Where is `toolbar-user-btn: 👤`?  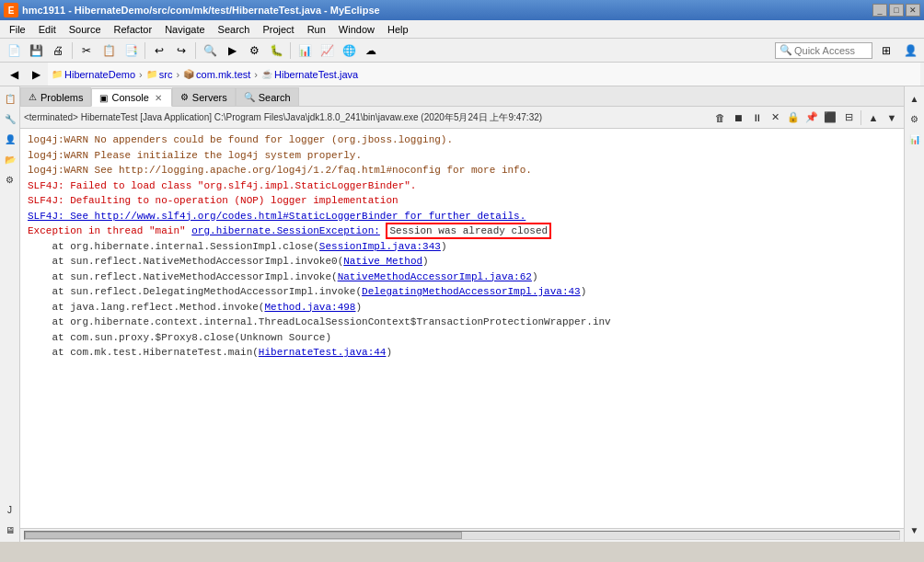 toolbar-user-btn: 👤 is located at coordinates (910, 51).